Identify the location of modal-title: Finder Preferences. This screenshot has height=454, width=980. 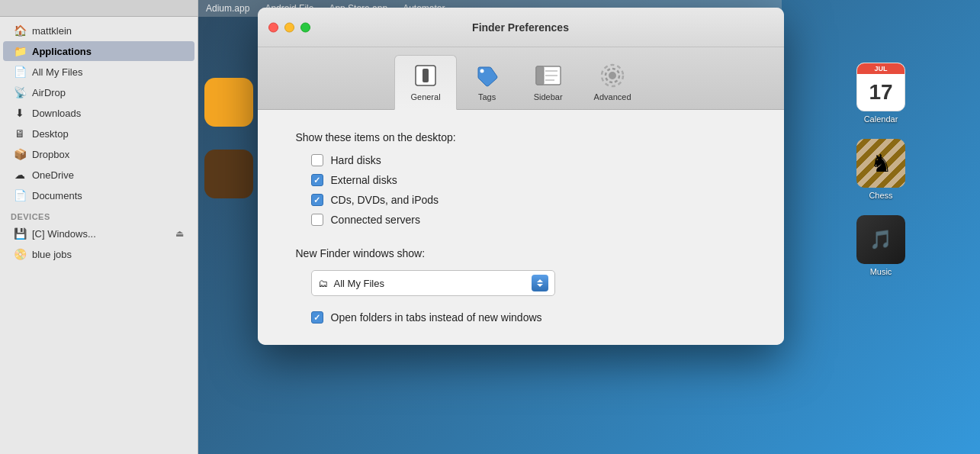
(520, 27).